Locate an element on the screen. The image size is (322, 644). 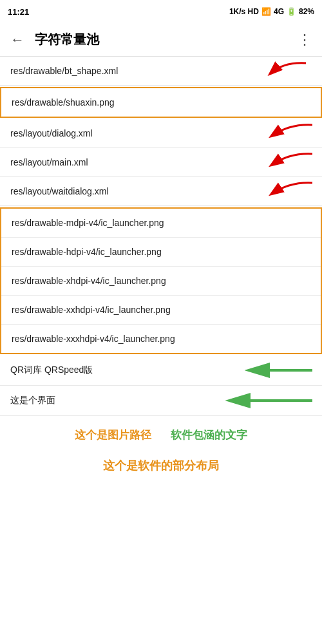
battery-level: 82% is located at coordinates (307, 12).